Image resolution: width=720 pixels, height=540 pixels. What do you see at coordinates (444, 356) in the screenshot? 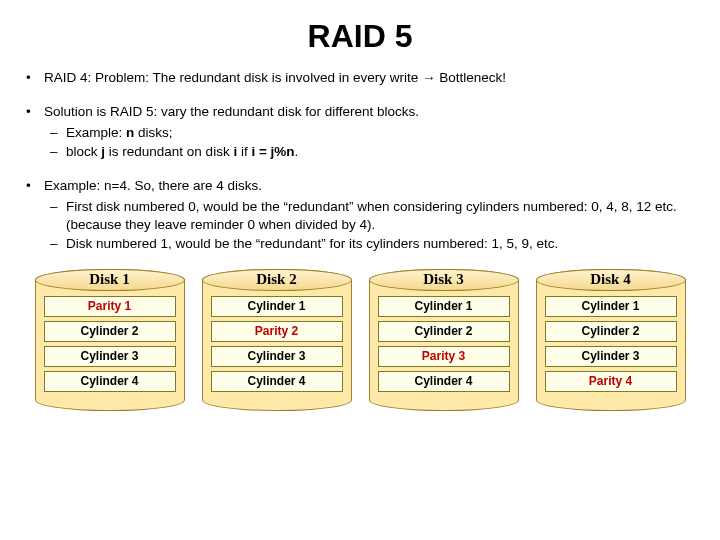
I see `parity-cell: Parity 3` at bounding box center [444, 356].